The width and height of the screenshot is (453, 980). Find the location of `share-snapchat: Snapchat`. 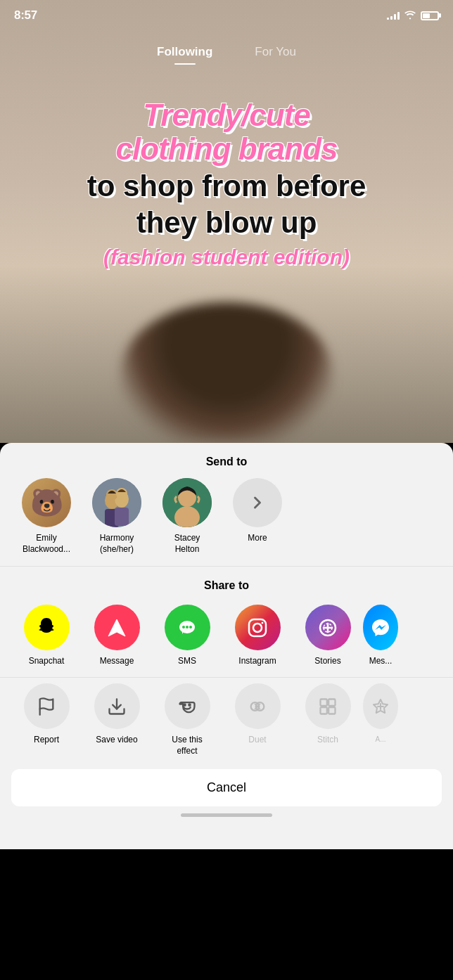

share-snapchat: Snapchat is located at coordinates (46, 634).